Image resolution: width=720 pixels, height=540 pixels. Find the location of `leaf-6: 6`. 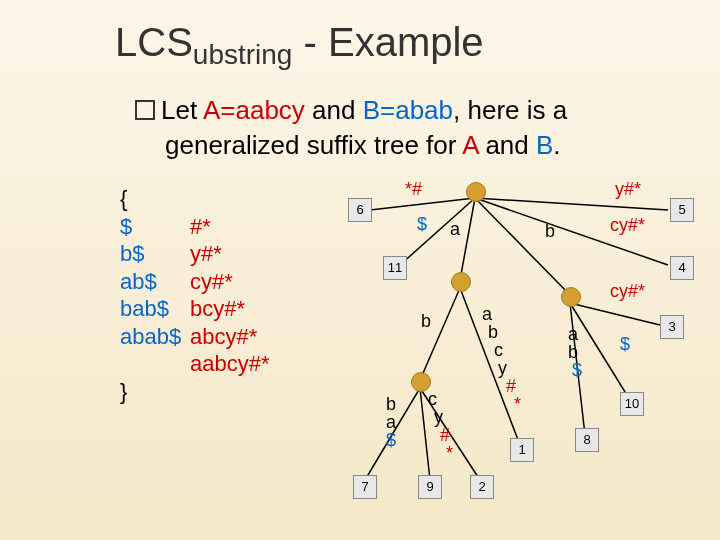

leaf-6: 6 is located at coordinates (360, 210).